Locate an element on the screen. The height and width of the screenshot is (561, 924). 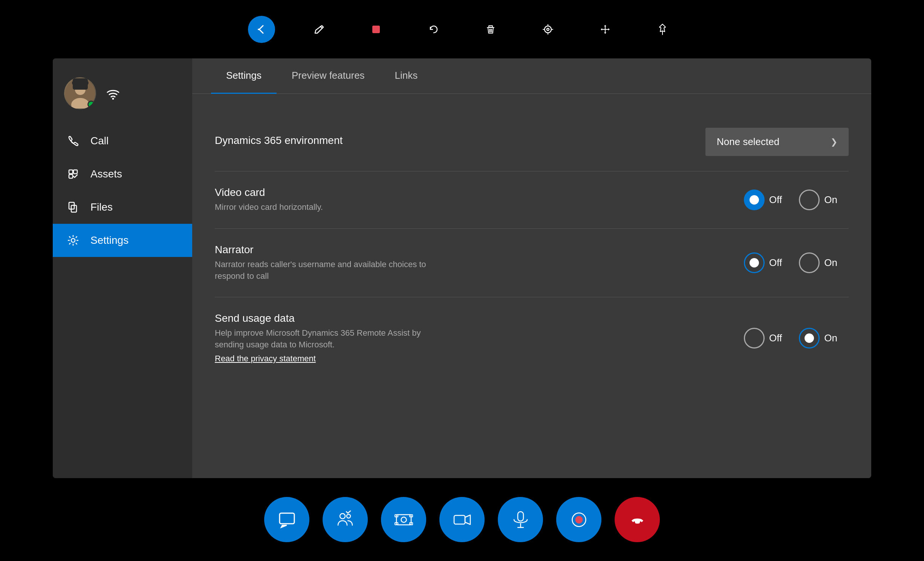
usage-off-radio is located at coordinates (754, 338).